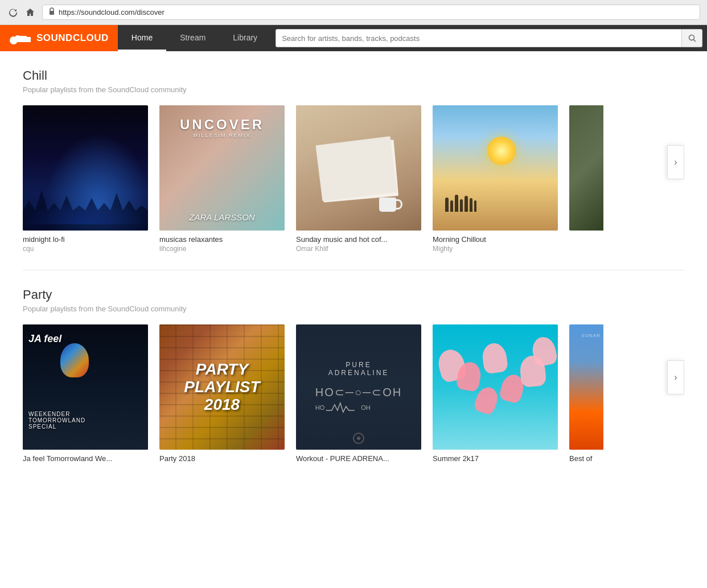 The width and height of the screenshot is (707, 588). What do you see at coordinates (59, 38) in the screenshot?
I see `sc-logo: SOUNDCLOUD` at bounding box center [59, 38].